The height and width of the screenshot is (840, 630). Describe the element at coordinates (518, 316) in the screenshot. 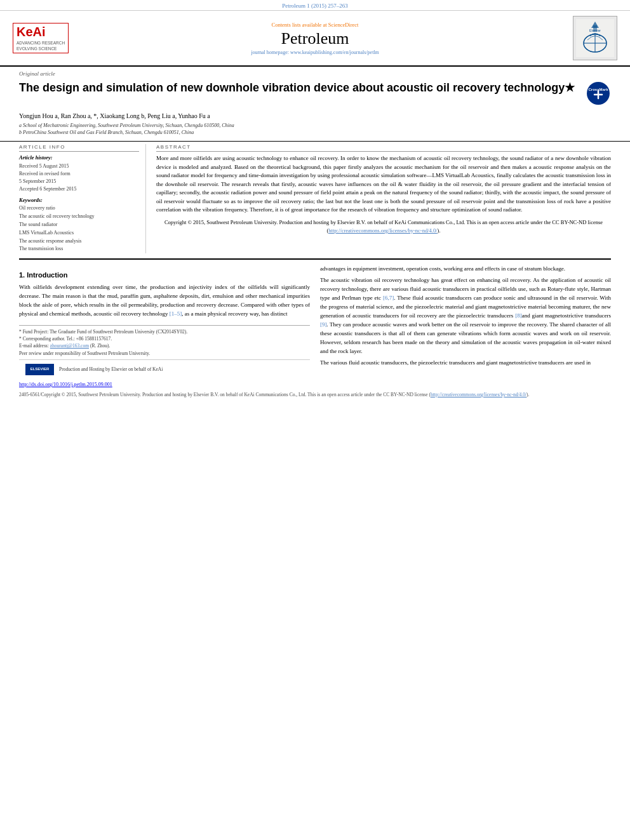

I see `ref-8: [8]` at that location.